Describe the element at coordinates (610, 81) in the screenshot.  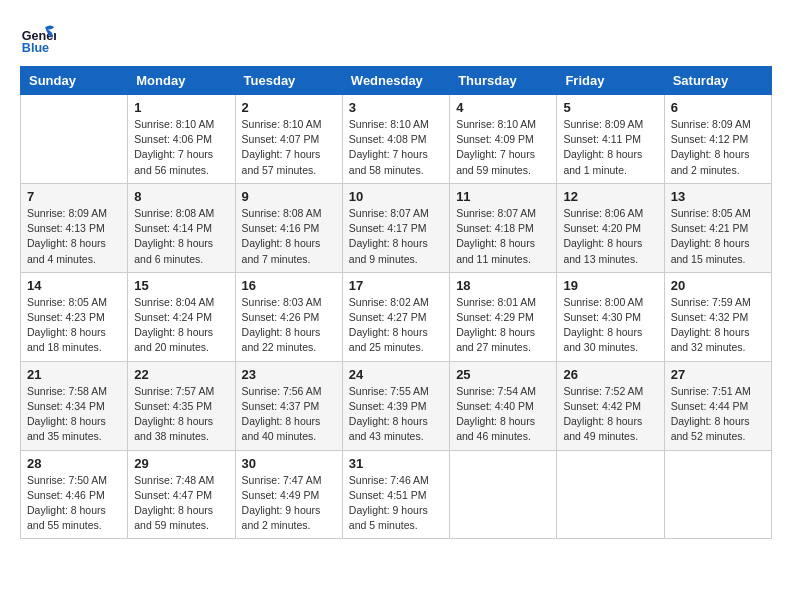
I see `column-header-friday: Friday` at that location.